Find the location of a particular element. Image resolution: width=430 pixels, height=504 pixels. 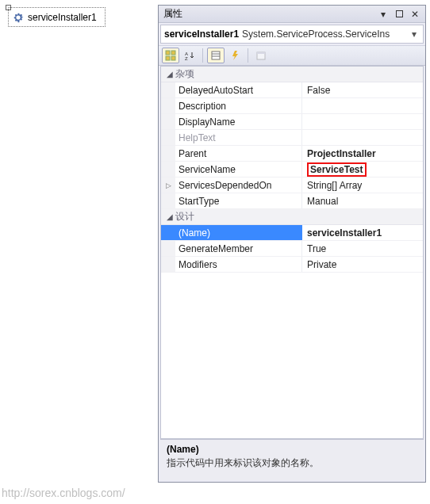

category-design: ◢ 设计 is located at coordinates (292, 217).